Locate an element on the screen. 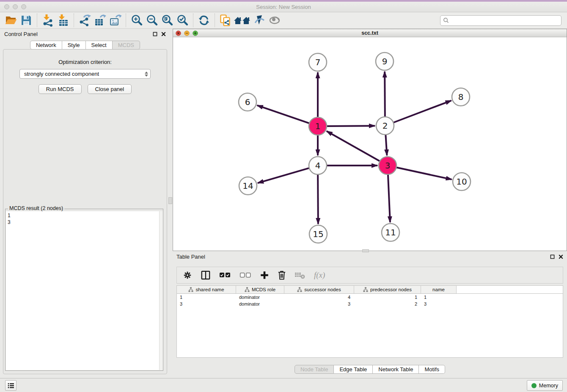 The width and height of the screenshot is (567, 392). mcds-result-legend: MCDS result (2 nodes) is located at coordinates (36, 208).